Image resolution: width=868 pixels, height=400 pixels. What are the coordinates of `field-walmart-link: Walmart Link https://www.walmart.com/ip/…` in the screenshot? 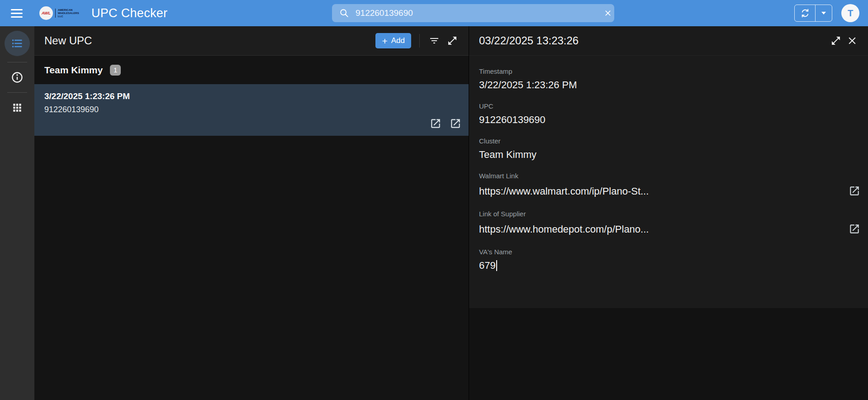 It's located at (672, 185).